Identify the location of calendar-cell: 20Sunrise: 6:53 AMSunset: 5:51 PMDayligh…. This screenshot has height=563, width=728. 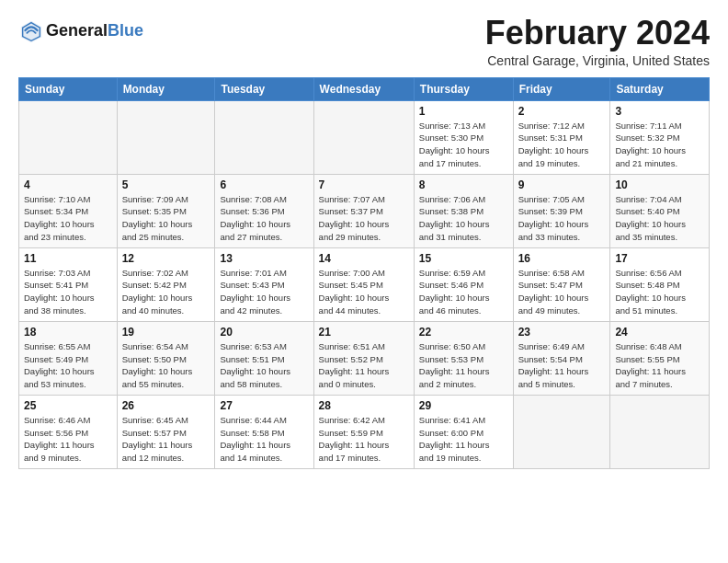
(265, 358).